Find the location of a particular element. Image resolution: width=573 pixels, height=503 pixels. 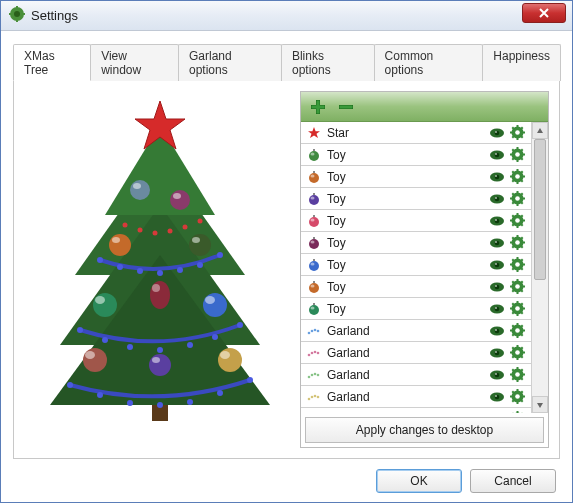

tab-view-window: View window is located at coordinates (134, 62).